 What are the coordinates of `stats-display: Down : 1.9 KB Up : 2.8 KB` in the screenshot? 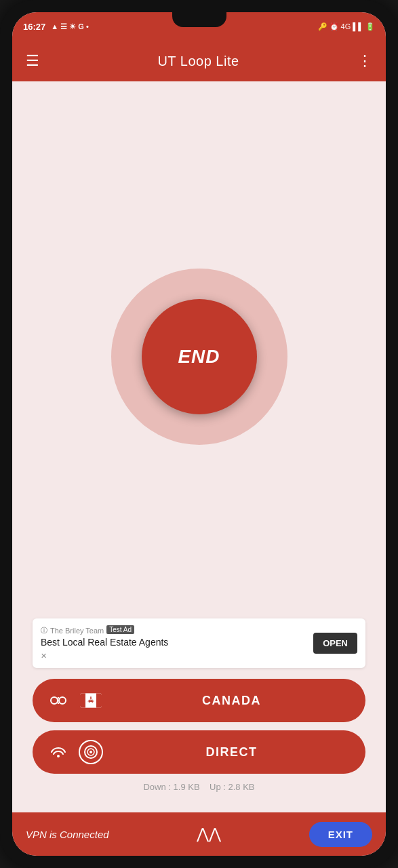 It's located at (199, 787).